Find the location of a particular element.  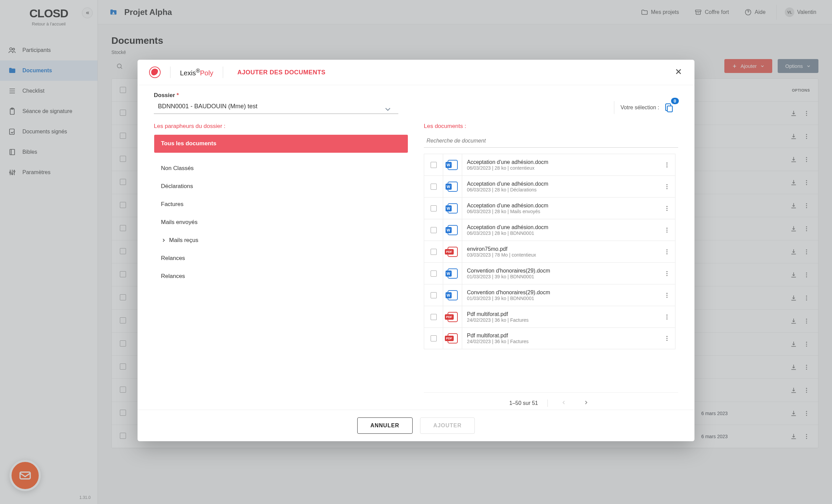

category-label: Non Classés is located at coordinates (177, 168).